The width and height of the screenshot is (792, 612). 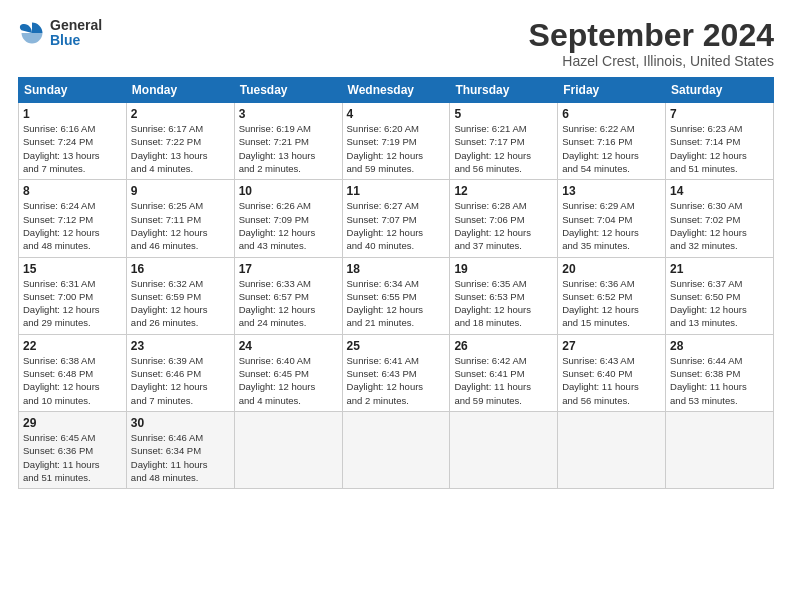 What do you see at coordinates (720, 304) in the screenshot?
I see `day-info: Sunrise: 6:37 AM Sunset: 6:50 PM Dayligh…` at bounding box center [720, 304].